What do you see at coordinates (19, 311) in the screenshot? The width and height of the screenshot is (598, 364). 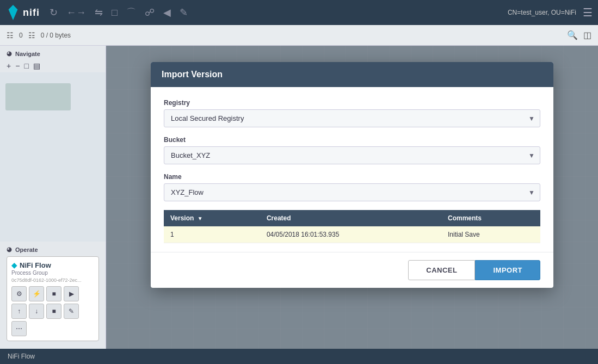 I see `pg-upload-button: ↑` at bounding box center [19, 311].